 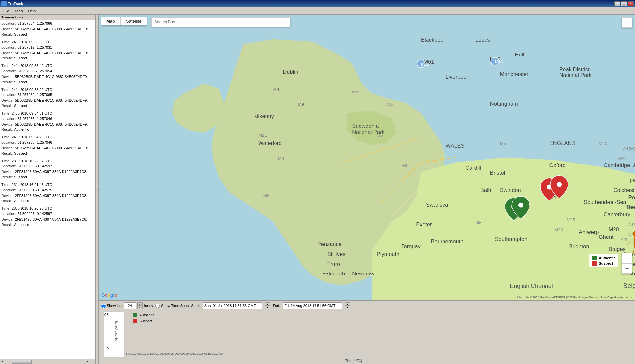 I want to click on svg-text: M11, so click(x=263, y=135).